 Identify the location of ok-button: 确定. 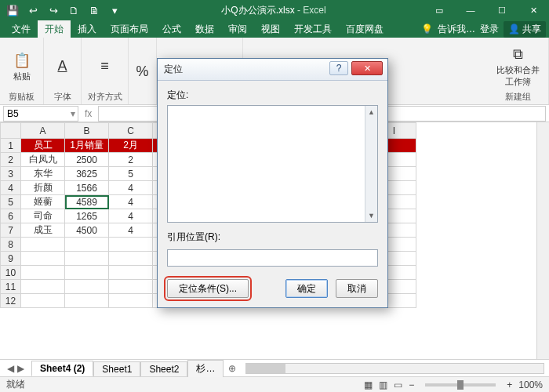
(307, 289).